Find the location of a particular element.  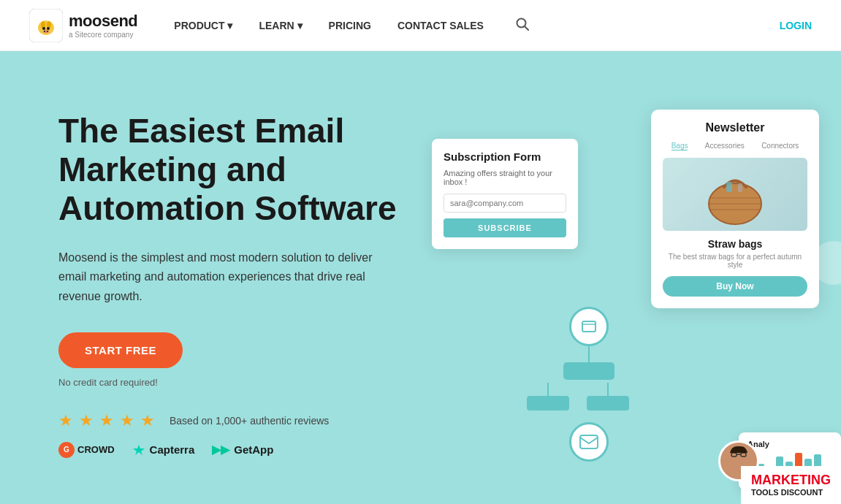

capterra-label: Capterra is located at coordinates (172, 450).